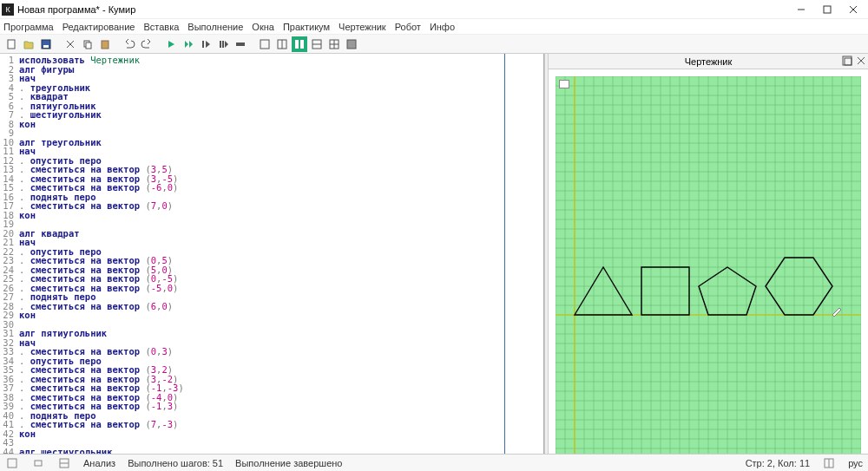  Describe the element at coordinates (263, 27) in the screenshot. I see `menu-windows: Окна` at that location.